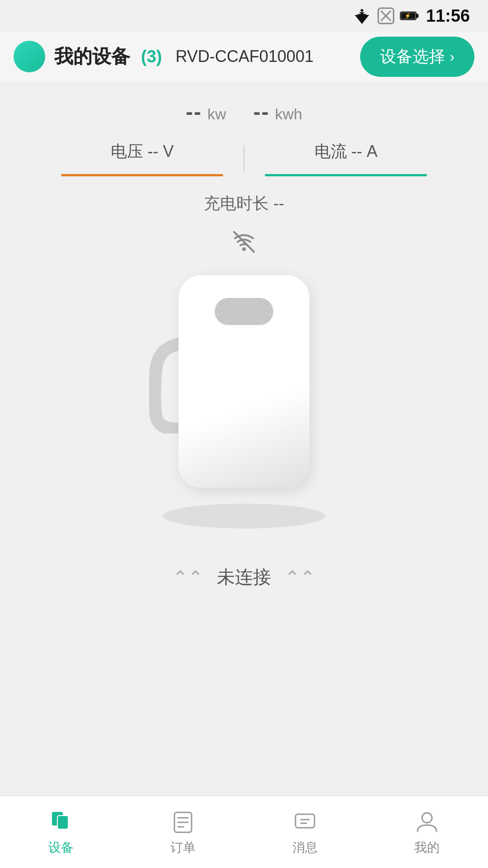 Image resolution: width=488 pixels, height=868 pixels. I want to click on nav-label-mine: 我的, so click(427, 848).